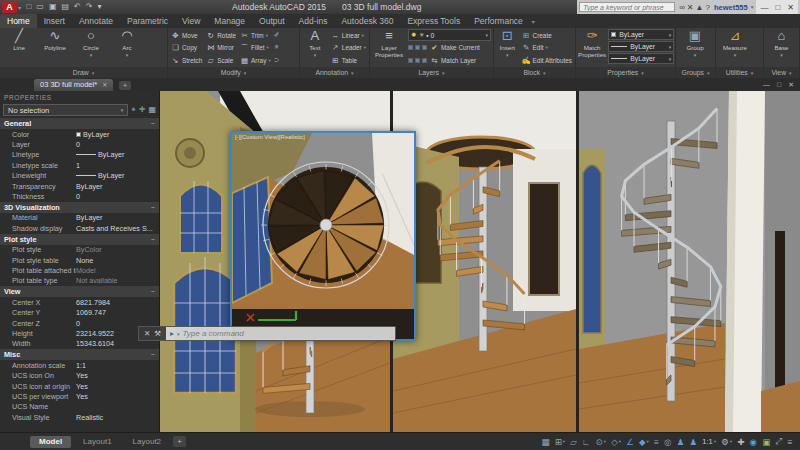 The width and height of the screenshot is (800, 450). What do you see at coordinates (29, 6) in the screenshot?
I see `new-file-icon: □` at bounding box center [29, 6].